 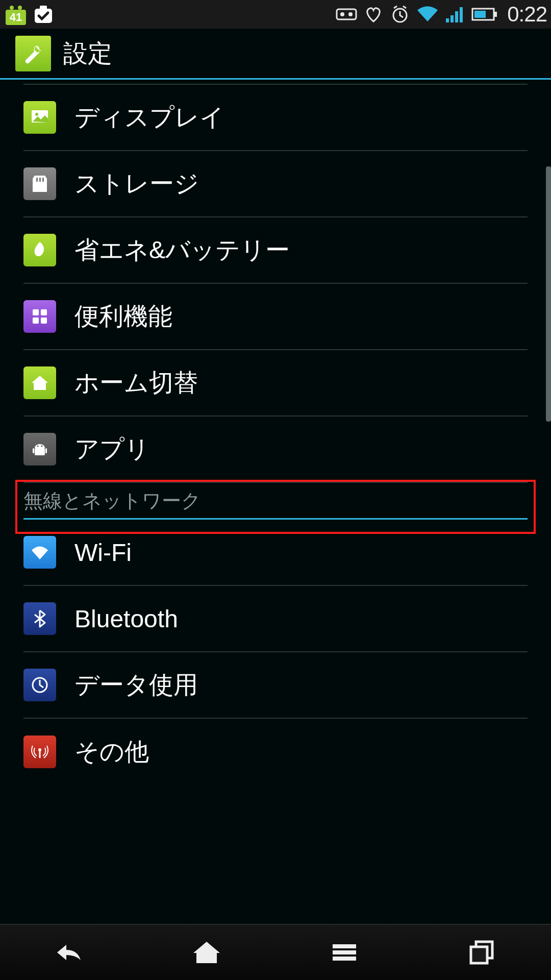 What do you see at coordinates (33, 54) in the screenshot?
I see `wrench-icon` at bounding box center [33, 54].